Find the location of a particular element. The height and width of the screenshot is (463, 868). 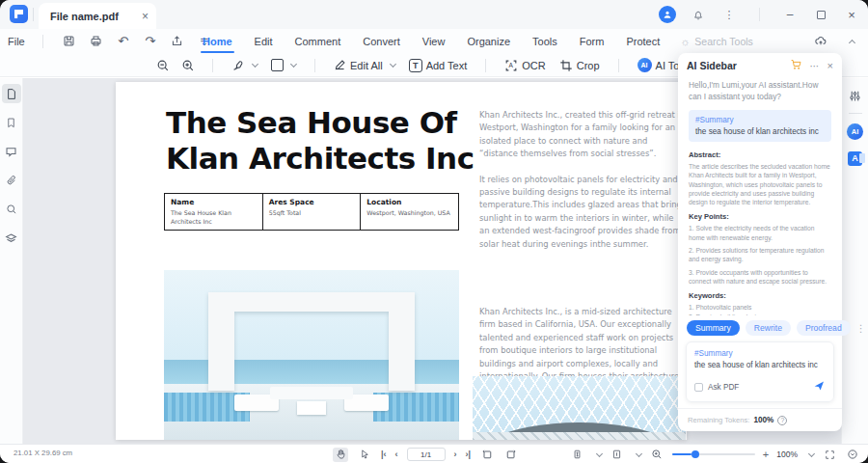

tab-proofread: Proofread is located at coordinates (824, 328).